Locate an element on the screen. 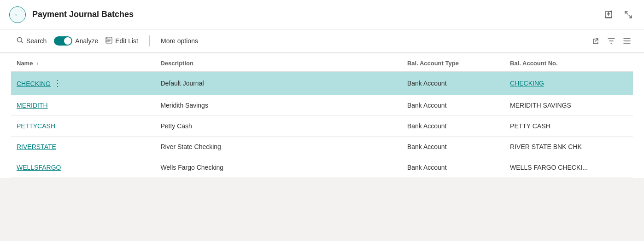 This screenshot has width=644, height=241. search-label: Search is located at coordinates (36, 41).